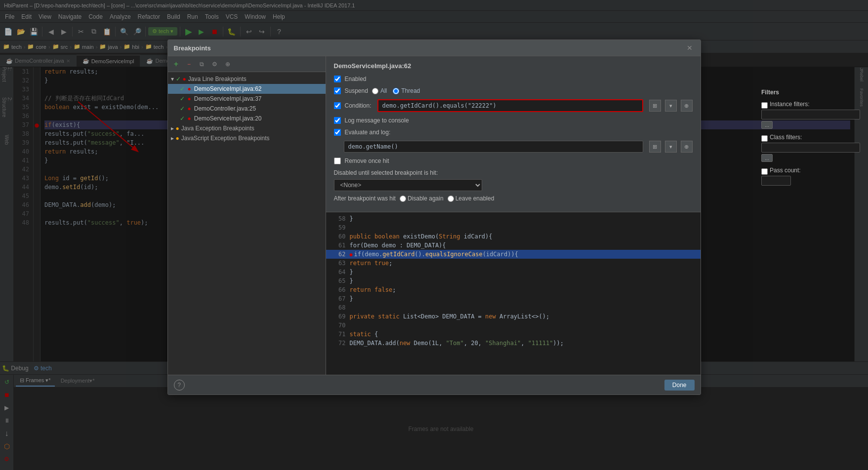  Describe the element at coordinates (687, 106) in the screenshot. I see `condition-extra-btn: ⊕` at that location.